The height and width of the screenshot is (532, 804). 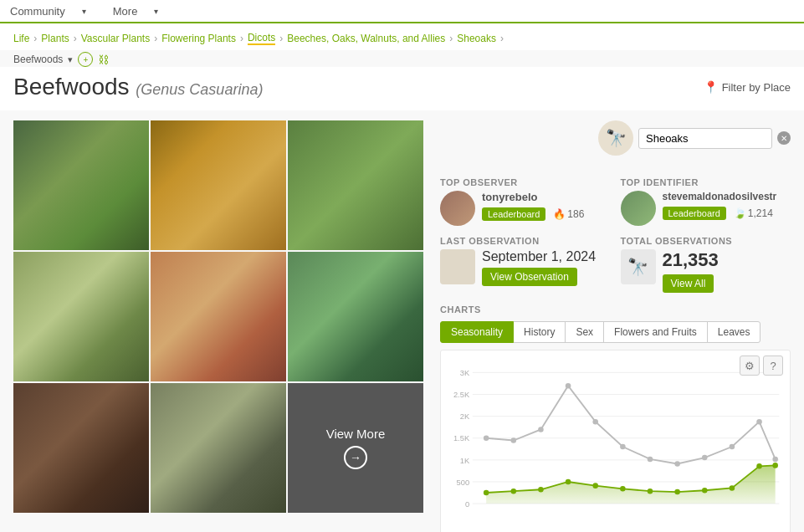 I want to click on identifier-avatar, so click(x=638, y=208).